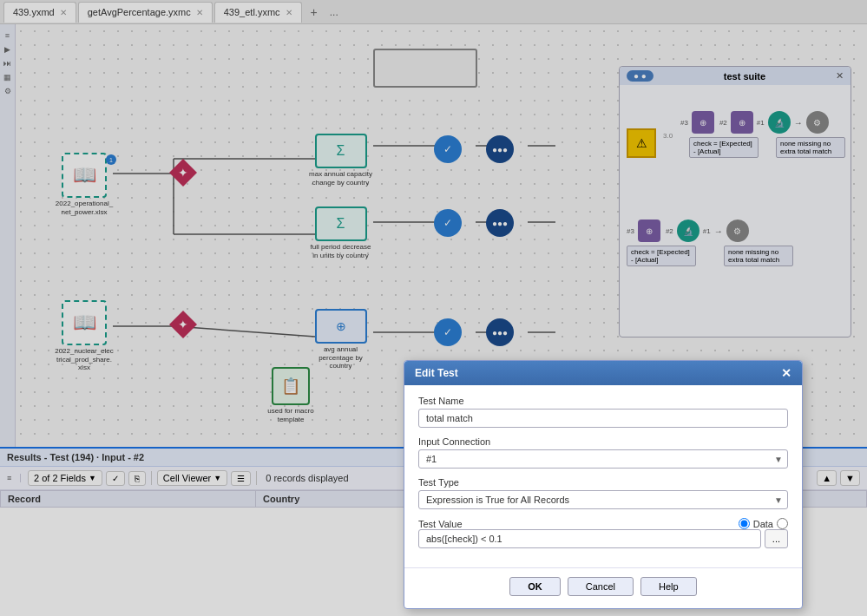 The height and width of the screenshot is (616, 867). What do you see at coordinates (437, 373) in the screenshot?
I see `dialog-title: Edit Test` at bounding box center [437, 373].